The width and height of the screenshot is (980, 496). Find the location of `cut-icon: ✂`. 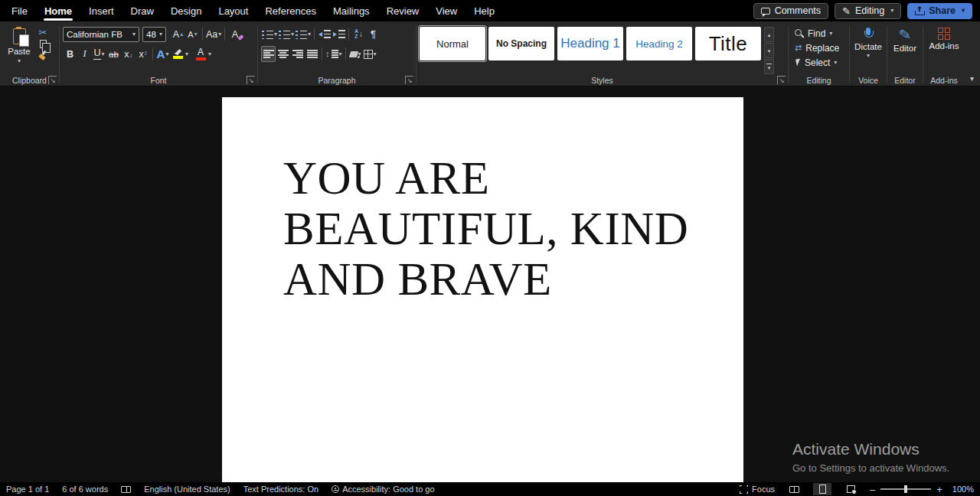

cut-icon: ✂ is located at coordinates (43, 32).